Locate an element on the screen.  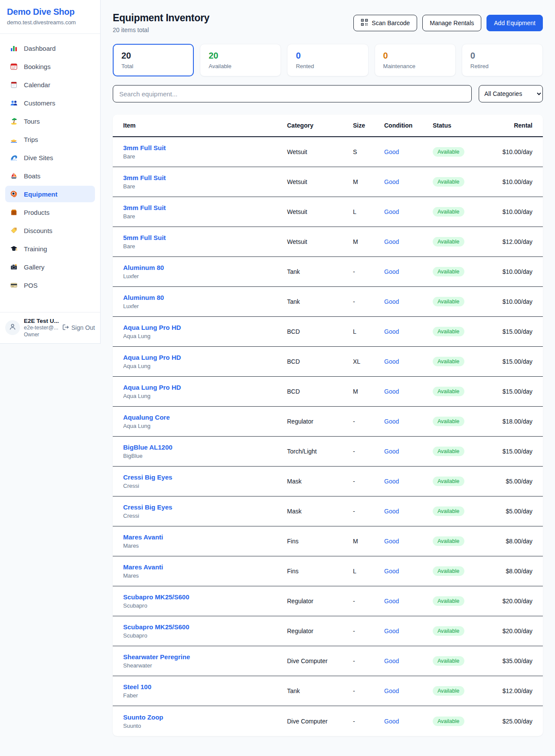
table-row: Shearwater PeregrineShearwaterDive Compu… is located at coordinates (328, 661).